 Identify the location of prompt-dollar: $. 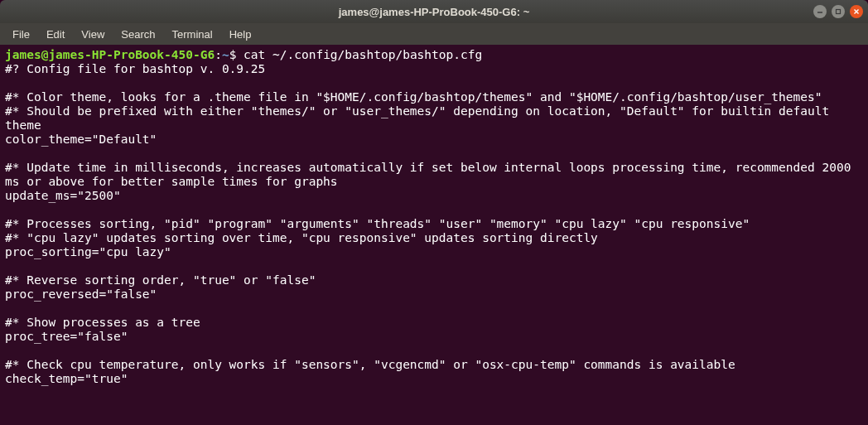
(237, 55).